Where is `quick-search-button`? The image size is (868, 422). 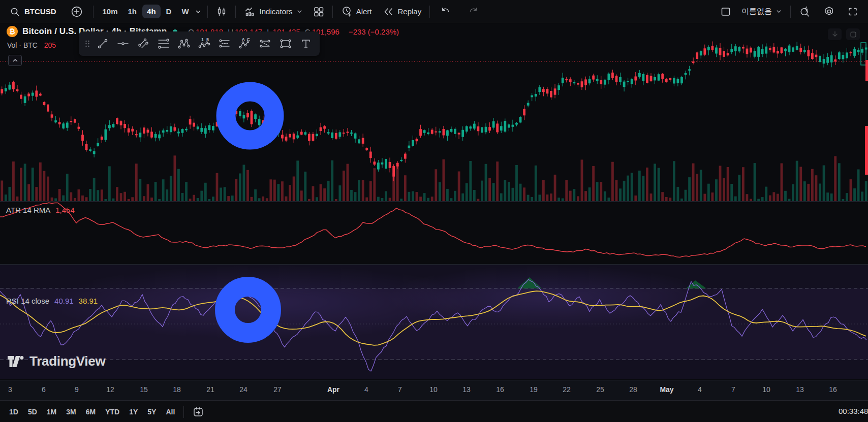 quick-search-button is located at coordinates (805, 12).